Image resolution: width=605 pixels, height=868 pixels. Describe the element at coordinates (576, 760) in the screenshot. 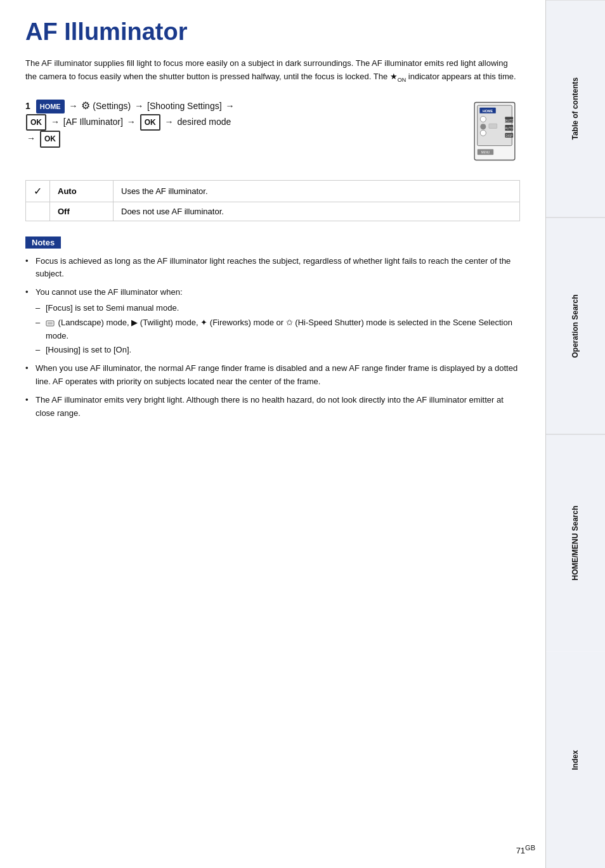

I see `sidebar-tab-index: Index` at that location.